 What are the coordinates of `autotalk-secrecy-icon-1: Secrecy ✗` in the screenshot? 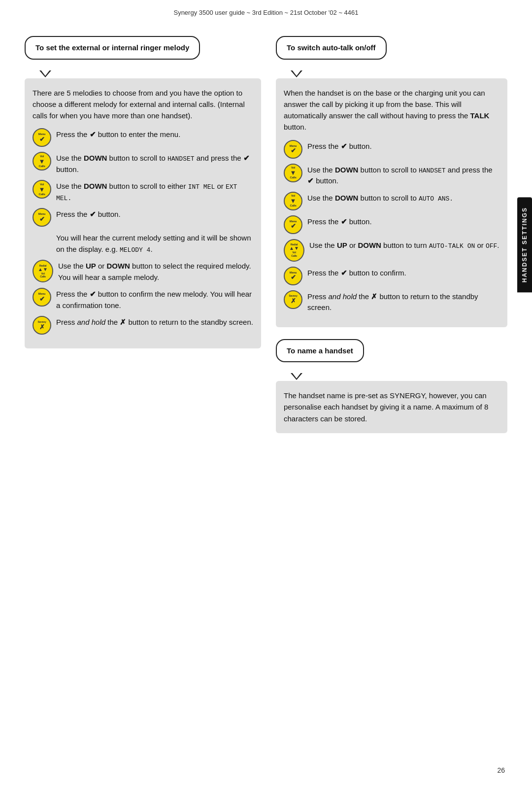 It's located at (293, 300).